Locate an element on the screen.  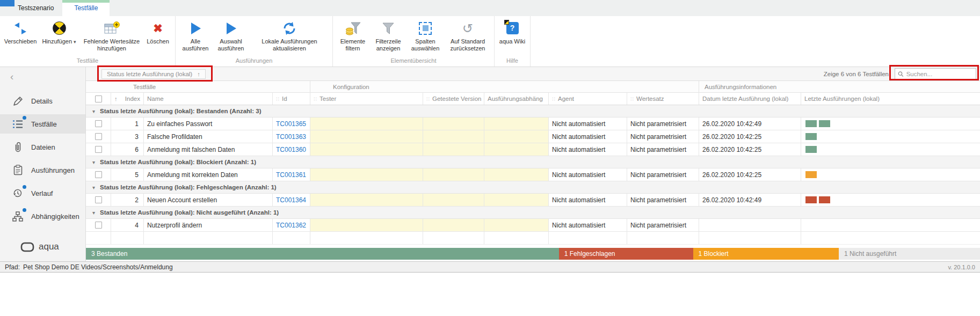
cell-id-link: TC001365 is located at coordinates (292, 123).